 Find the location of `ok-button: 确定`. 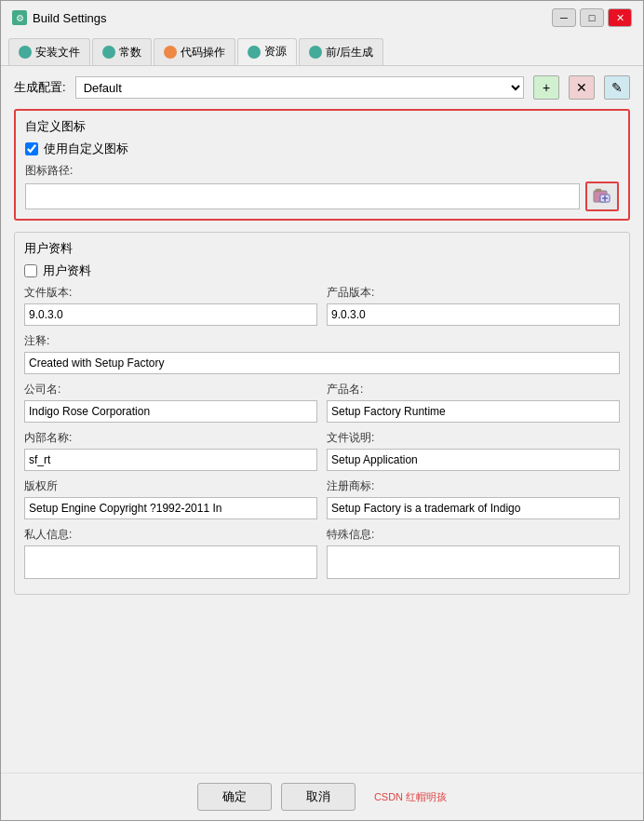

ok-button: 确定 is located at coordinates (235, 797).